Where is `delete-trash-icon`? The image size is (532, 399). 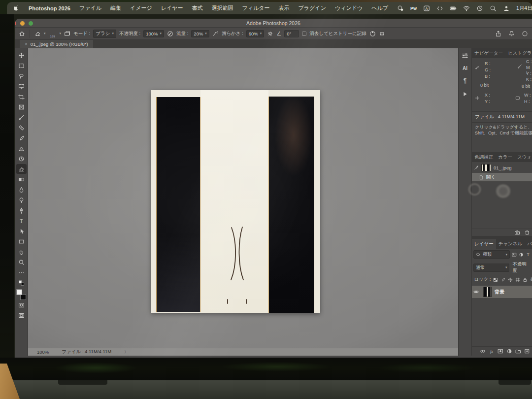
delete-trash-icon is located at coordinates (527, 233).